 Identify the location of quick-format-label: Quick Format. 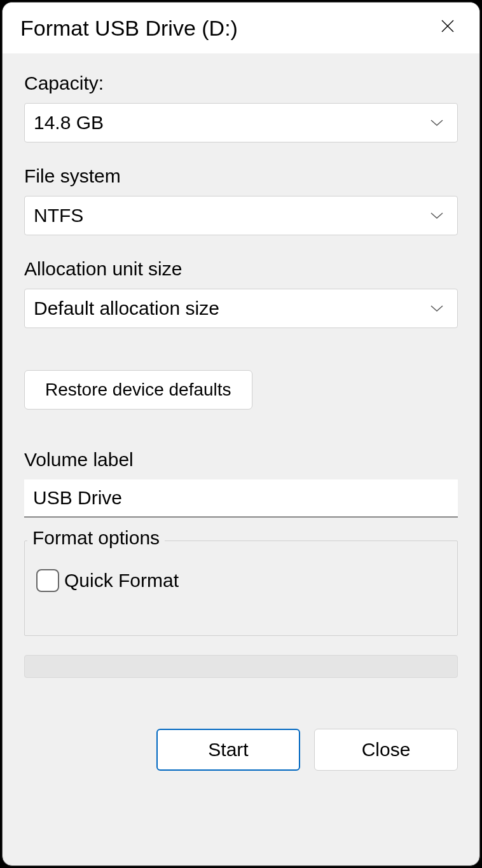
(121, 581).